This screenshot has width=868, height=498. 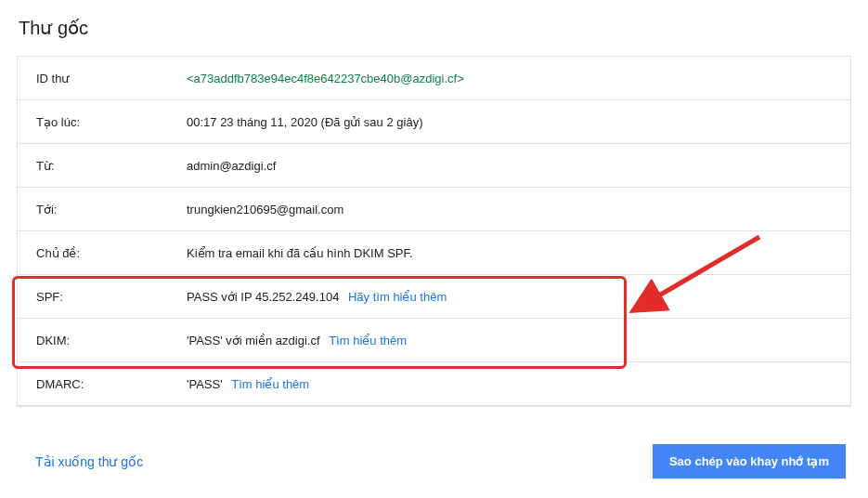 I want to click on row-spf: SPF: PASS với IP 45.252.249.104 Hãy tìm …, so click(x=434, y=297).